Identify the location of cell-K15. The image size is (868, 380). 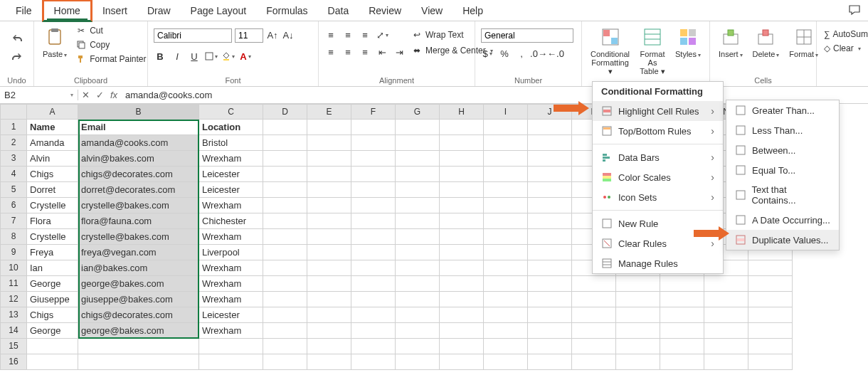
(594, 347).